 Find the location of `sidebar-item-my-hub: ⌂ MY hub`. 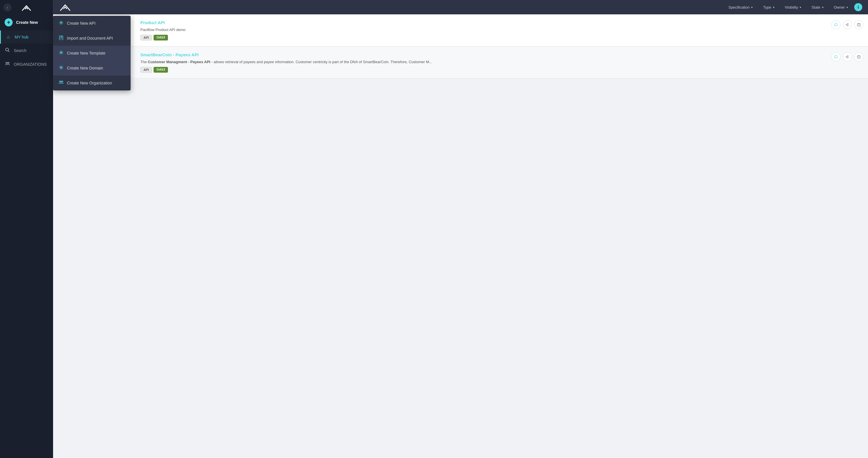

sidebar-item-my-hub: ⌂ MY hub is located at coordinates (26, 37).